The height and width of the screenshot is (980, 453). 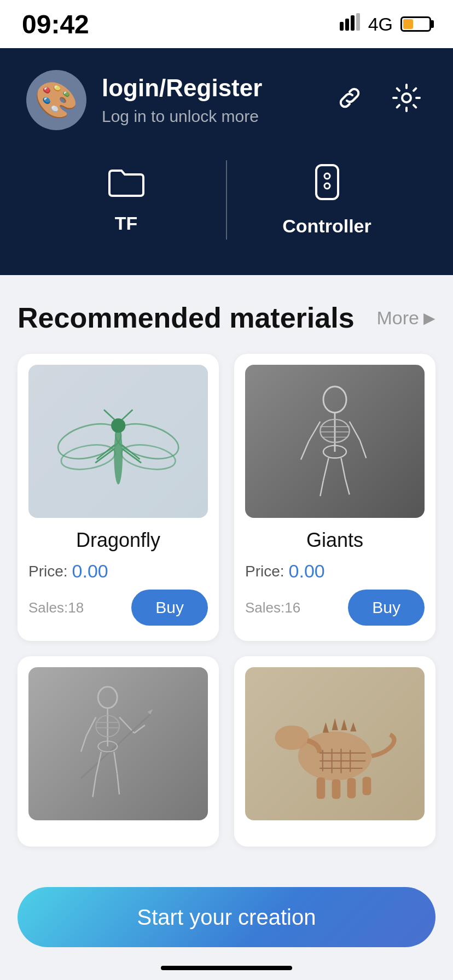 What do you see at coordinates (186, 318) in the screenshot?
I see `section-title: Recommended materials` at bounding box center [186, 318].